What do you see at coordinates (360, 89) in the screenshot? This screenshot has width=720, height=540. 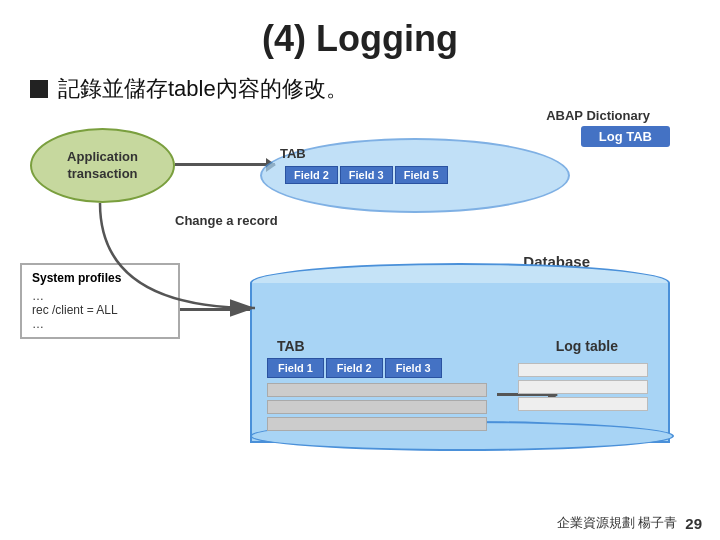 I see `bullet-line: 記錄並儲存table內容的修改。` at bounding box center [360, 89].